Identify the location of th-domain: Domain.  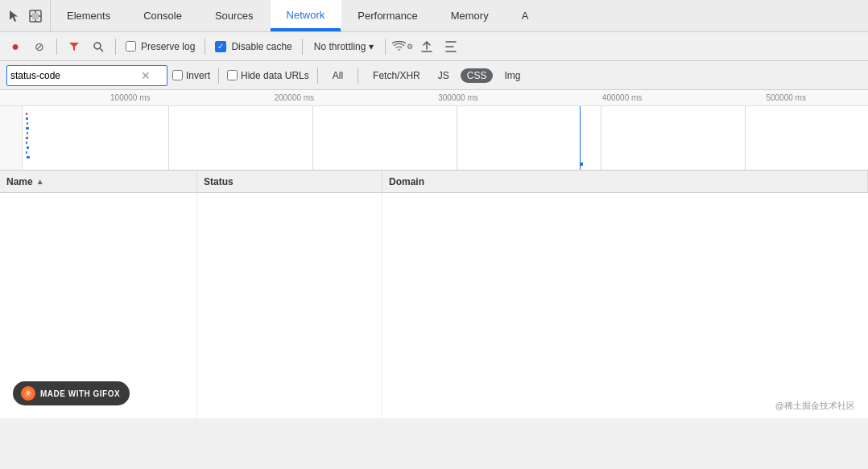
(625, 182).